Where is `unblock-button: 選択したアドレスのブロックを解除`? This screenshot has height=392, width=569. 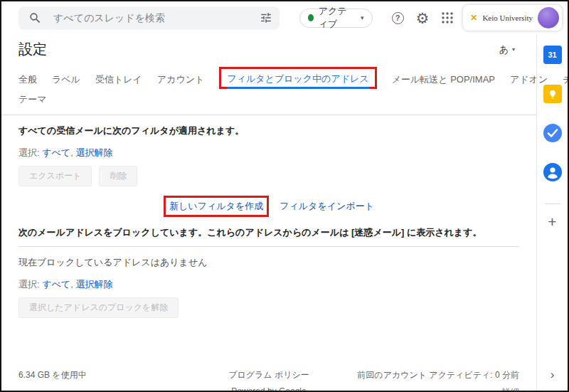
unblock-button: 選択したアドレスのブロックを解除 is located at coordinates (98, 307).